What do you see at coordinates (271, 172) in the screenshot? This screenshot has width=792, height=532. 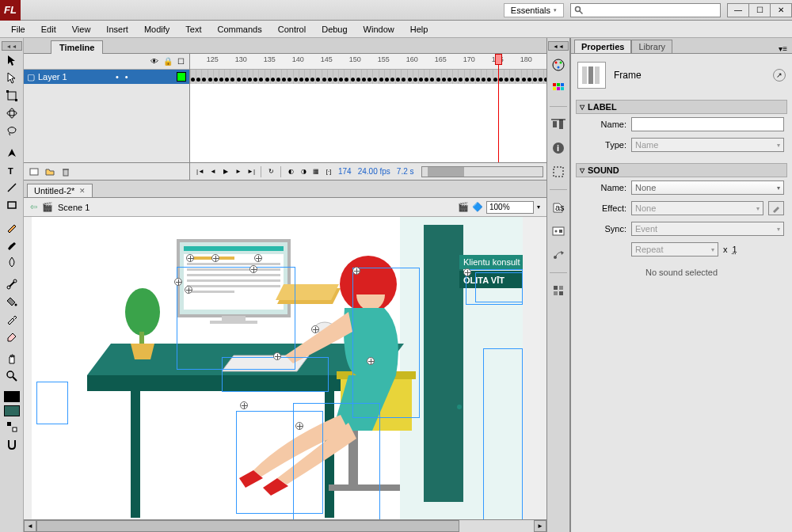 I see `loop-button: ↻` at bounding box center [271, 172].